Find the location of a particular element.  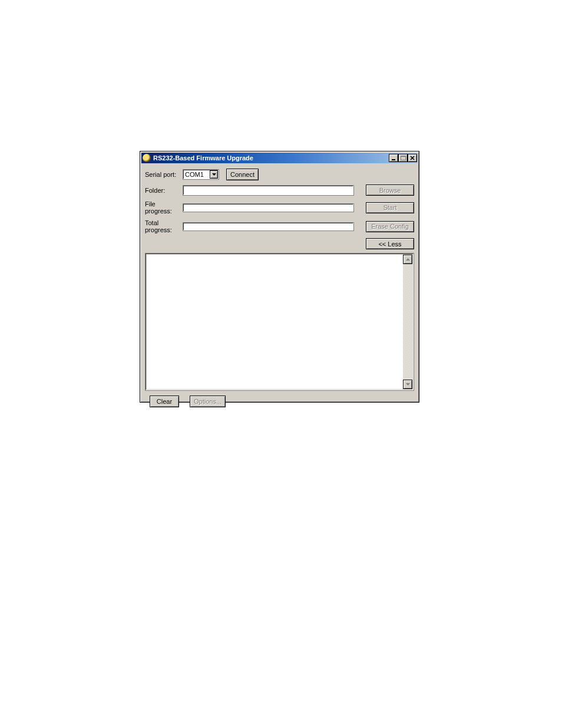

erase-config-button: Erase Config is located at coordinates (390, 226).